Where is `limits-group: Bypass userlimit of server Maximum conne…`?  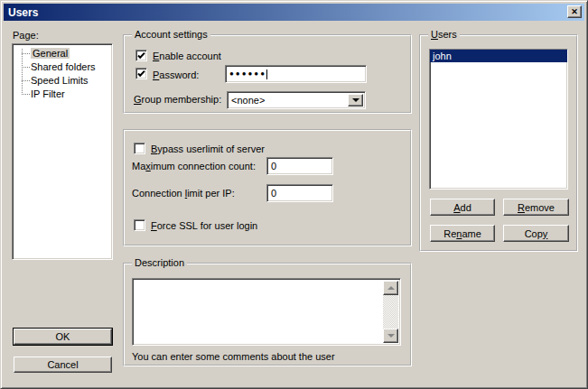
limits-group: Bypass userlimit of server Maximum conne… is located at coordinates (267, 188).